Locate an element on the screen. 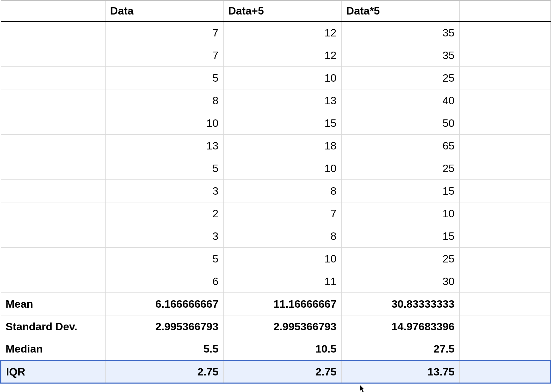  summary-row-mean: Mean 6.166666667 11.16666667 30.83333333 is located at coordinates (276, 304).